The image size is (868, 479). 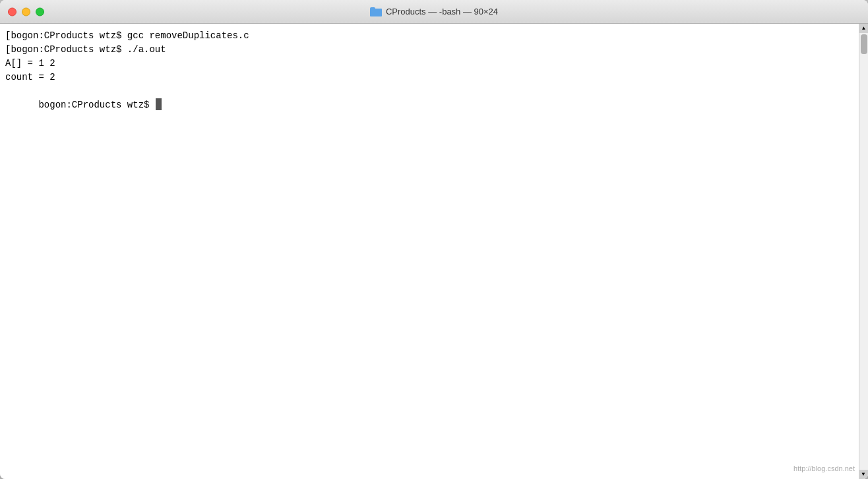 I want to click on window-controls, so click(x=26, y=12).